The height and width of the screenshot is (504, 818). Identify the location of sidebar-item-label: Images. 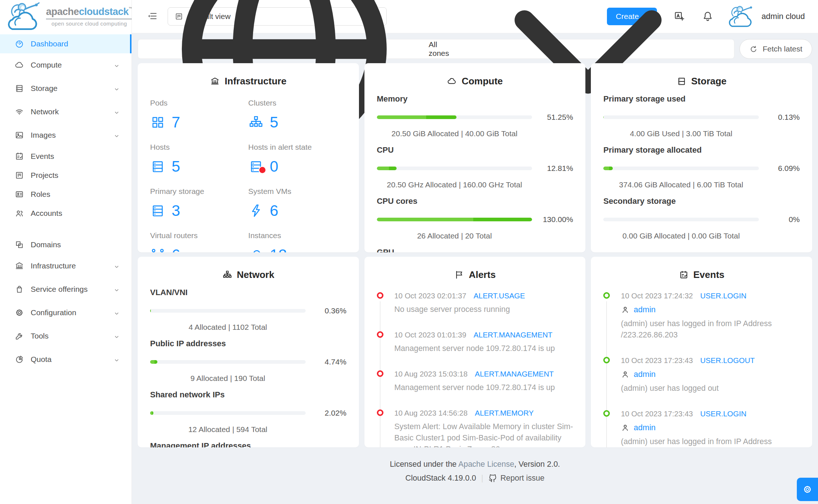
(72, 135).